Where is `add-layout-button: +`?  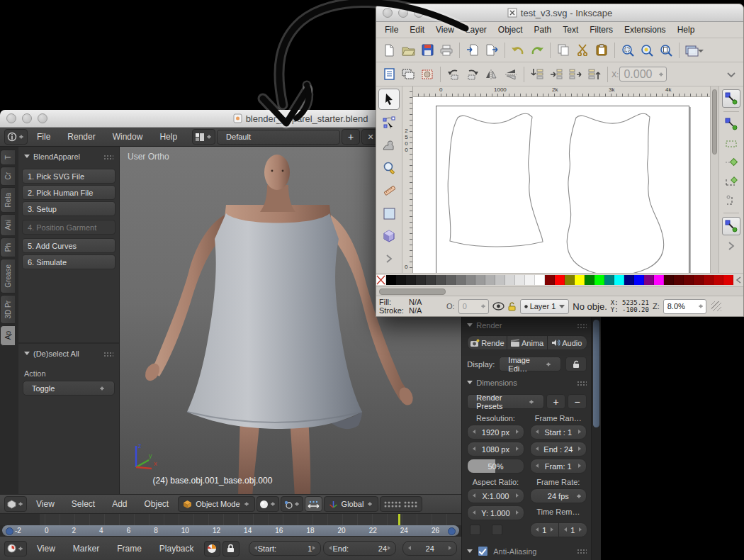 add-layout-button: + is located at coordinates (351, 137).